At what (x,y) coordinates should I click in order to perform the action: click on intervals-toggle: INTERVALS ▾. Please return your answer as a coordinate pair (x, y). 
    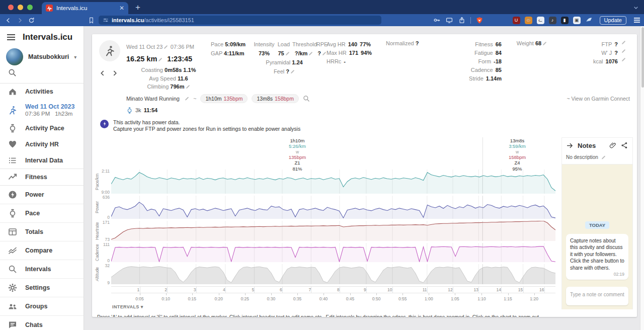
    Looking at the image, I should click on (334, 307).